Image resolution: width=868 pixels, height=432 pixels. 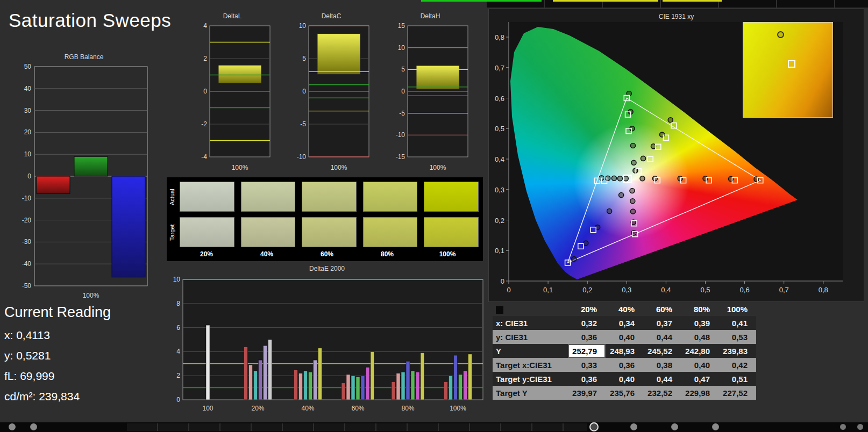 I want to click on svg-text: 0,5, so click(x=705, y=290).